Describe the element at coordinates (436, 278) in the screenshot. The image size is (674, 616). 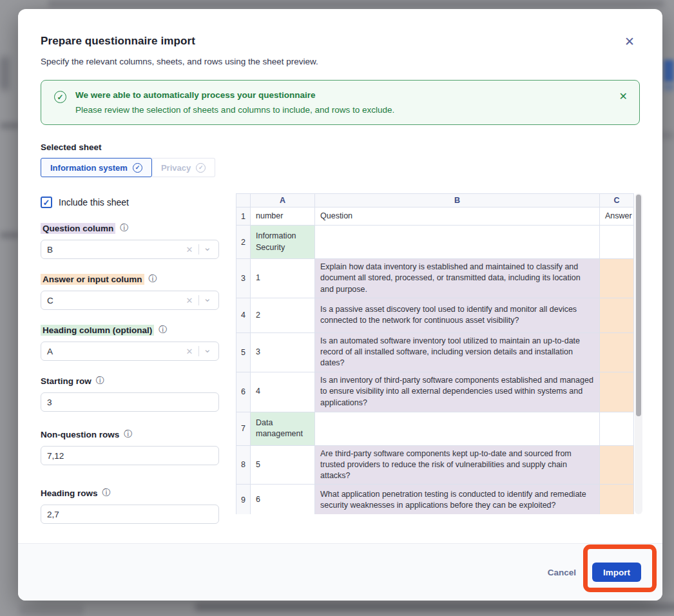
I see `sheet-row: 31Explain how data inventory is establis…` at that location.